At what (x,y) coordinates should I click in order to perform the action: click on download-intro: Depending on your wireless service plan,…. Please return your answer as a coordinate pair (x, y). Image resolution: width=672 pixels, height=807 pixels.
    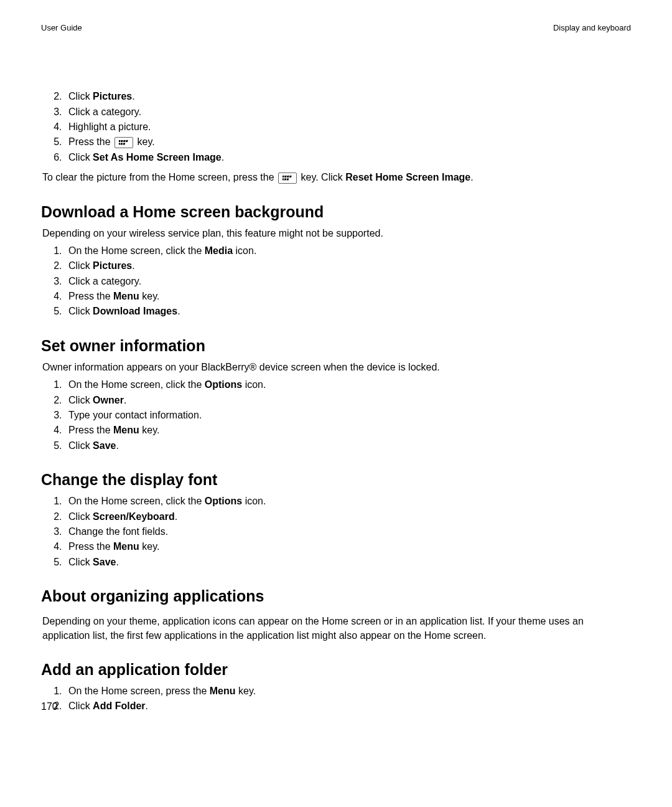
    Looking at the image, I should click on (337, 234).